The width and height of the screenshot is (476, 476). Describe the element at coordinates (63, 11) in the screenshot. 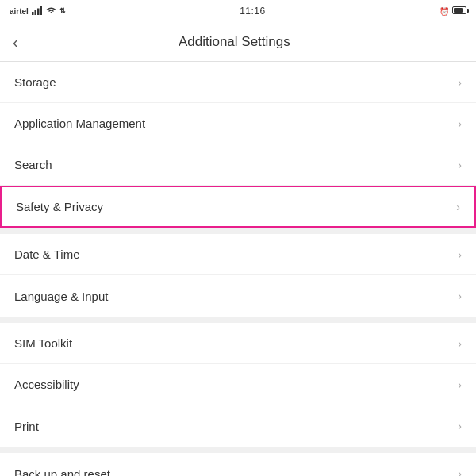

I see `data-icon: ⇅` at that location.